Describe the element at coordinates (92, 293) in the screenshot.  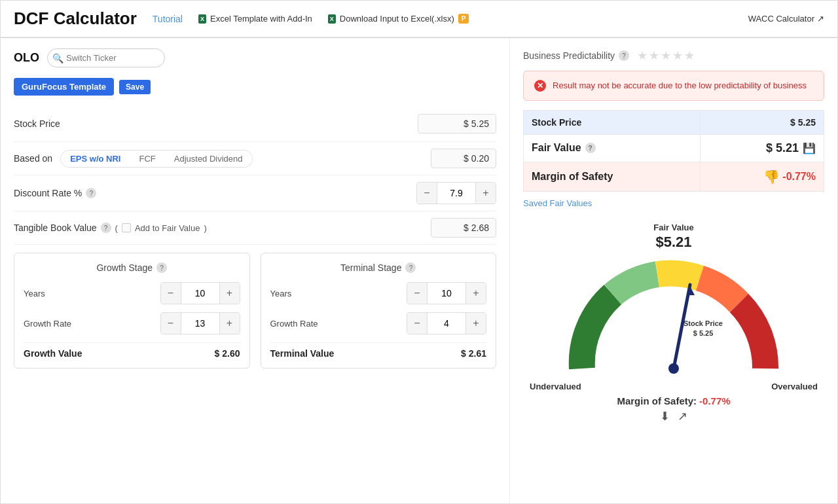
I see `growth-years-label: Years` at that location.